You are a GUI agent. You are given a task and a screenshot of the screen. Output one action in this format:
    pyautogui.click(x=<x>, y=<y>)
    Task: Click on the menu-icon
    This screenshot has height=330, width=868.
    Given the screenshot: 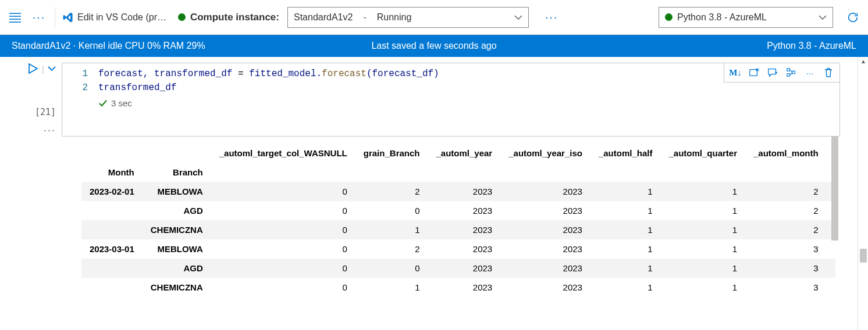 What is the action you would take?
    pyautogui.click(x=15, y=17)
    